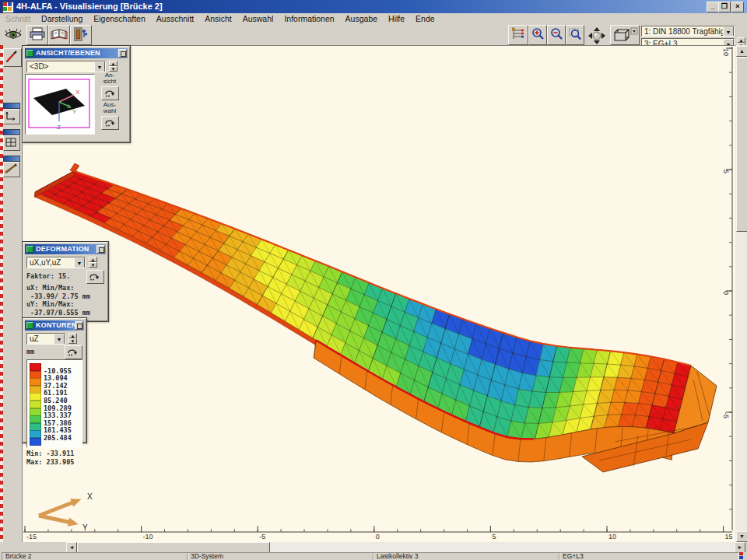 This screenshot has height=560, width=747. Describe the element at coordinates (46, 339) in the screenshot. I see `konturen-combo: uZ ▼` at that location.